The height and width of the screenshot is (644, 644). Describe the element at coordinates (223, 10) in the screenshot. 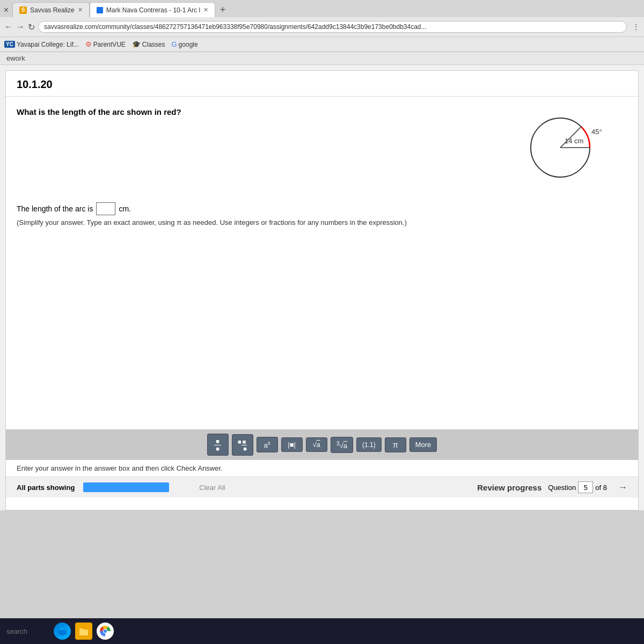

I see `new-tab-button: +` at that location.